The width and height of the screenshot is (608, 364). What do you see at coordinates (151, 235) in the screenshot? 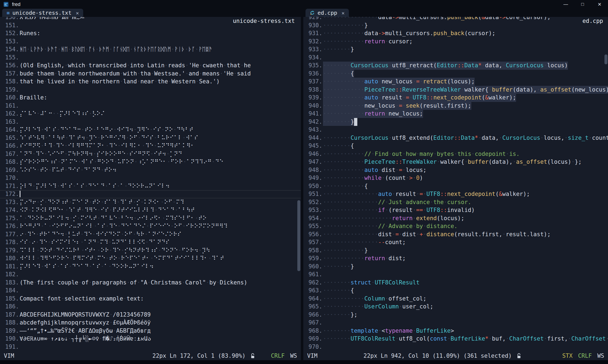
I see `code-line: 177.⠔·⠹⠑·⠞⠗⠁⠙⠑⠲·⡃⠥⠞·⠹⠑·⠺⠊⠎⠙⠕⠍·⠕⠋·⠳⠗·⠁⠝⠊⠑…` at bounding box center [151, 235].